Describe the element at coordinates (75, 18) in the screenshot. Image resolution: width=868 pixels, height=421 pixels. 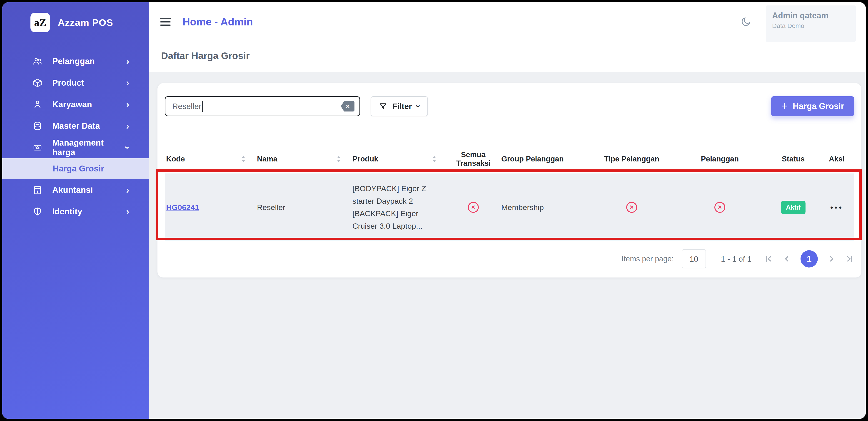
I see `app-logo: aZ Azzam POS` at that location.